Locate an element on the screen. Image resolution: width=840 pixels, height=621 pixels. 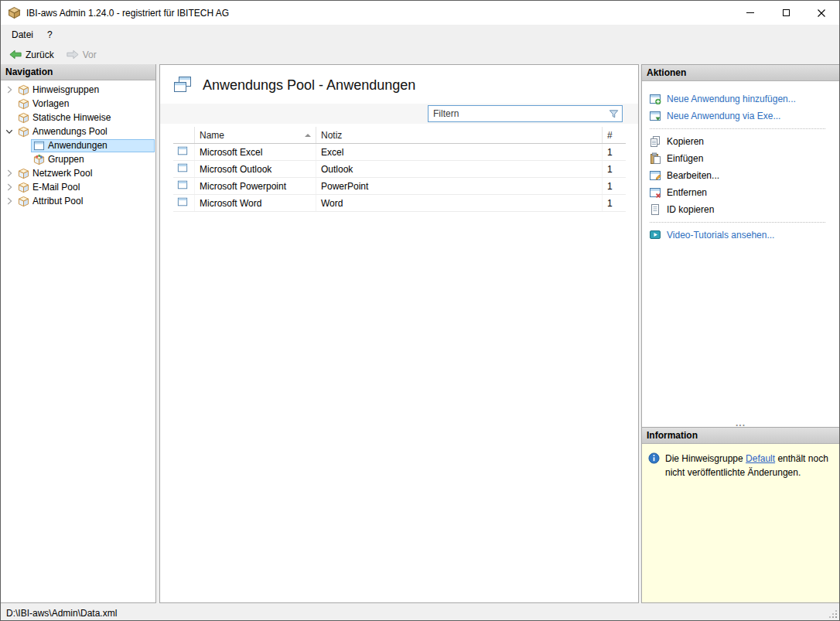
cell-name: Microsoft Word is located at coordinates (255, 203).